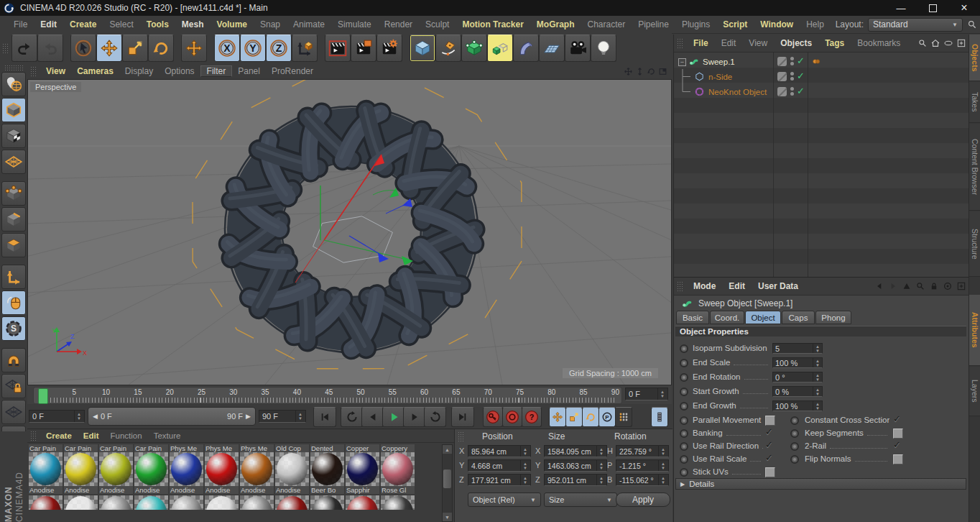 The image size is (980, 522). What do you see at coordinates (270, 24) in the screenshot?
I see `main-menu-item-snap: Snap` at bounding box center [270, 24].